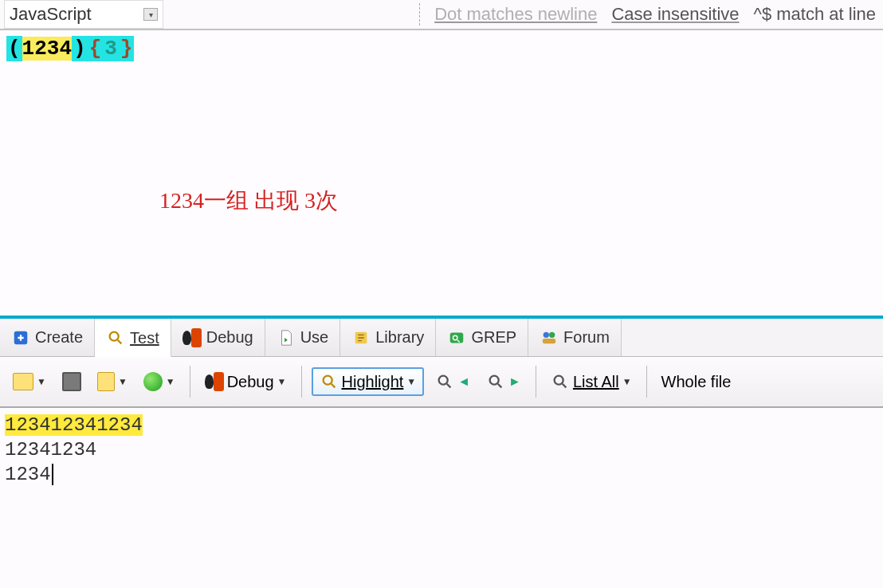 The image size is (883, 588). What do you see at coordinates (151, 14) in the screenshot?
I see `chevron-down-icon: ▾` at bounding box center [151, 14].